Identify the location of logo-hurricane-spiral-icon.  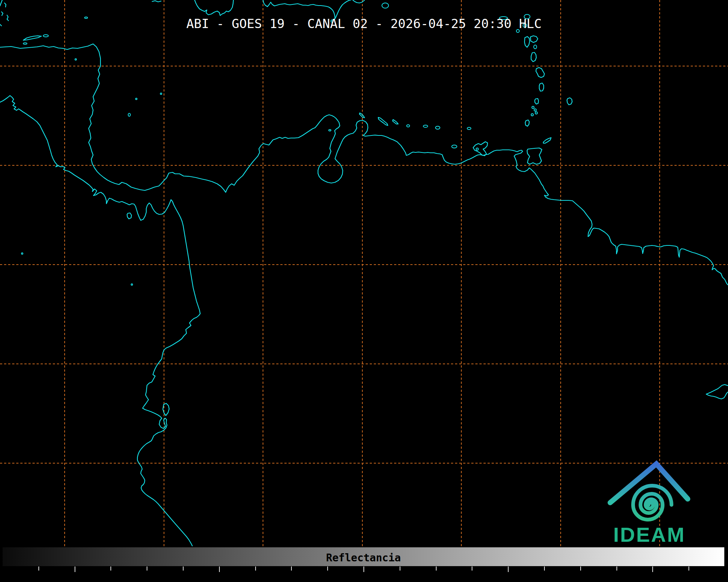
(652, 503).